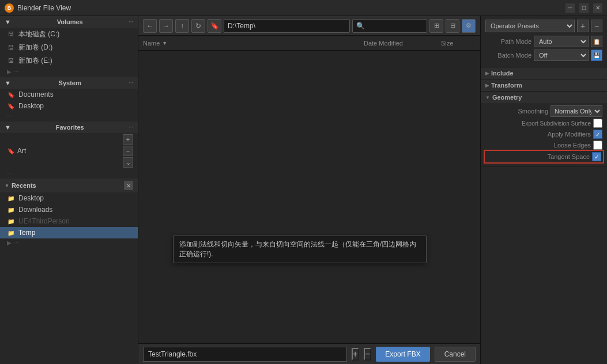  What do you see at coordinates (544, 74) in the screenshot?
I see `include-section: ▶ Include` at bounding box center [544, 74].